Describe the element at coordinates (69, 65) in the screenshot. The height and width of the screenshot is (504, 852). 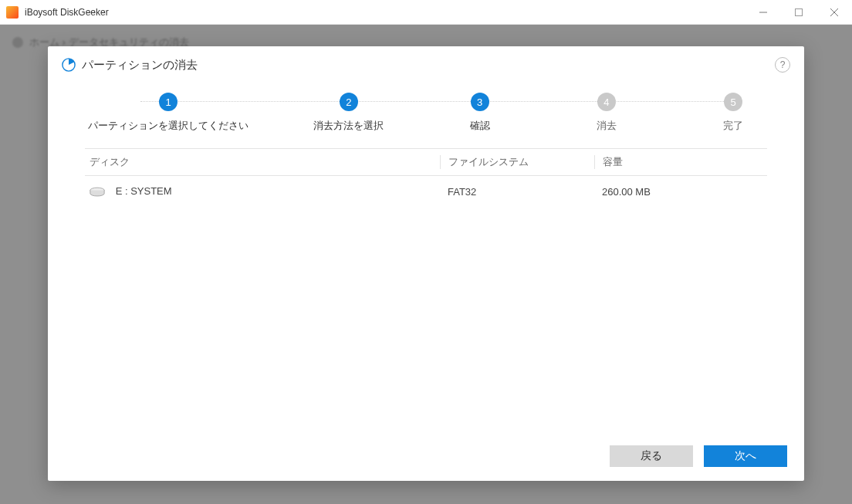
I see `partition-erase-icon` at that location.